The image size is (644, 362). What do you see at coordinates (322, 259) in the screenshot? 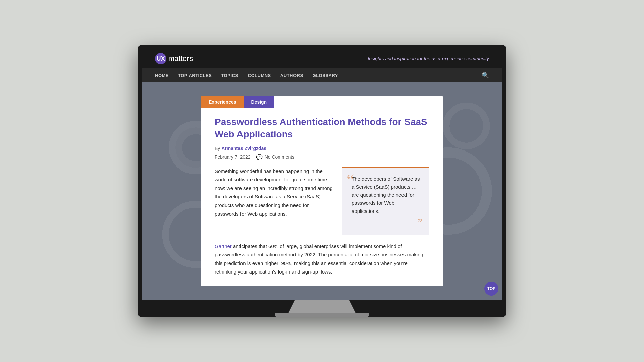
I see `article-body-text: Gartner anticipates that 60% of large, g…` at bounding box center [322, 259].